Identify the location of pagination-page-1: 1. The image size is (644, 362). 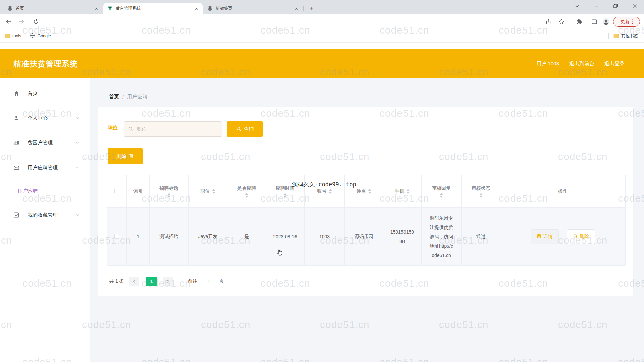
(152, 281).